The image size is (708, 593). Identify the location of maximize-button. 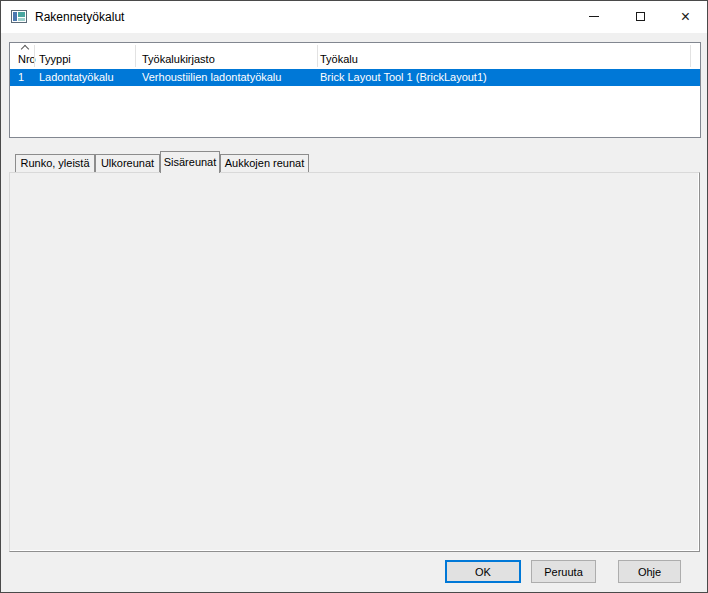
(640, 16).